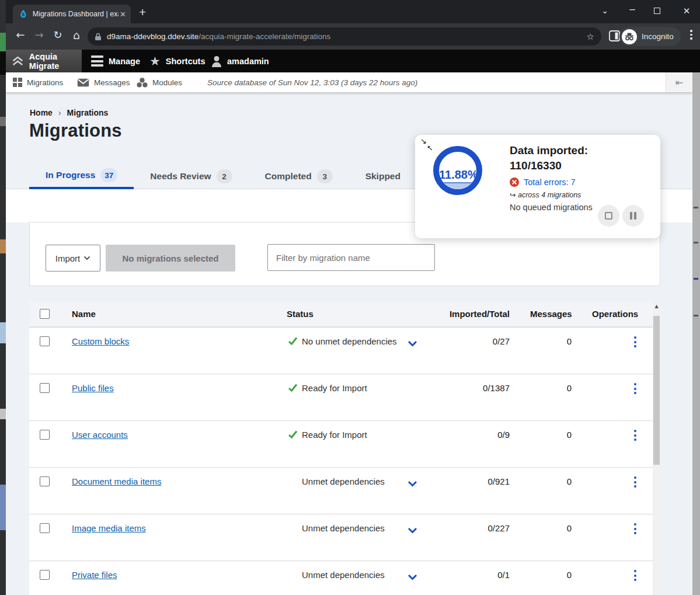  I want to click on new-tab-button: +, so click(142, 12).